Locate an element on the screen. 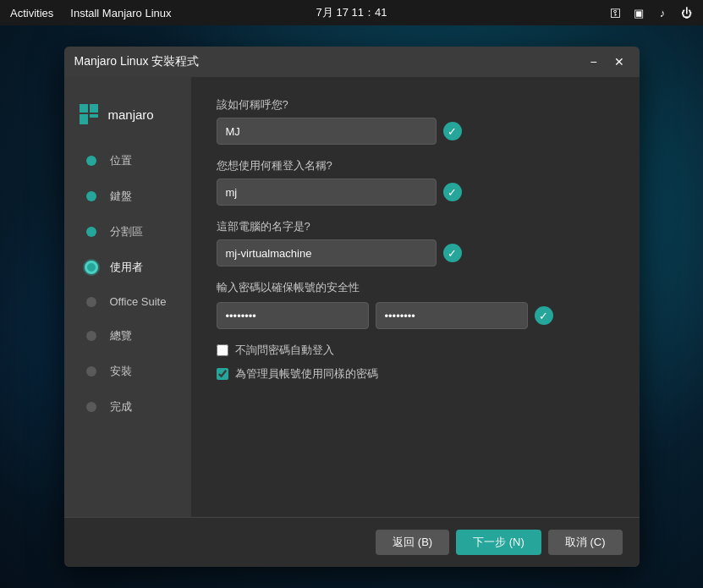 The height and width of the screenshot is (588, 703). back-button: 返回 (B) is located at coordinates (413, 542).